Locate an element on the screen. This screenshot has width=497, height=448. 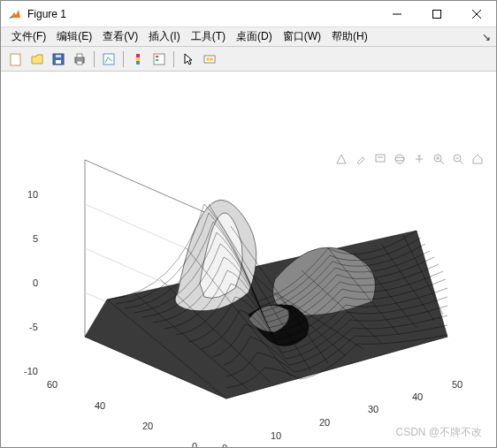
z-tick: 0 is located at coordinates (35, 283).